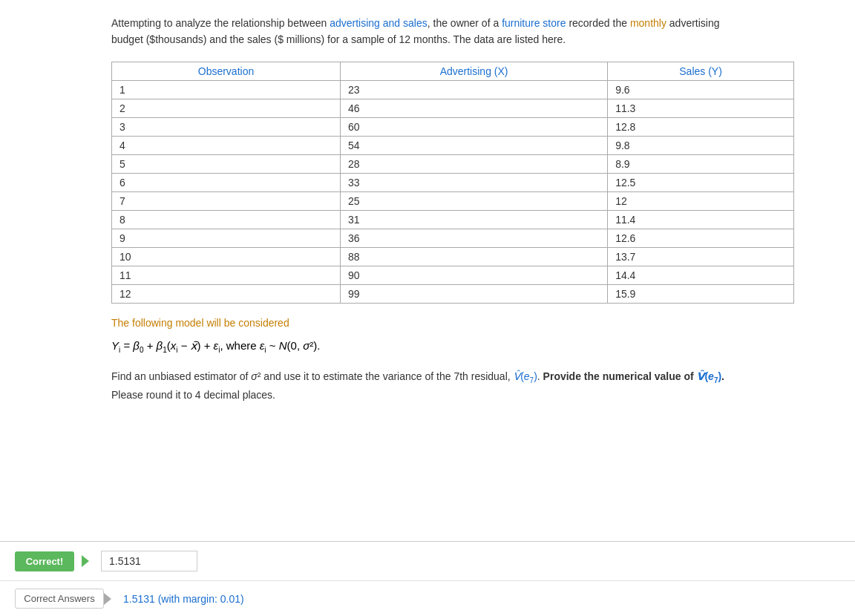 The width and height of the screenshot is (855, 616). What do you see at coordinates (474, 275) in the screenshot?
I see `table-cell-10-1: 90` at bounding box center [474, 275].